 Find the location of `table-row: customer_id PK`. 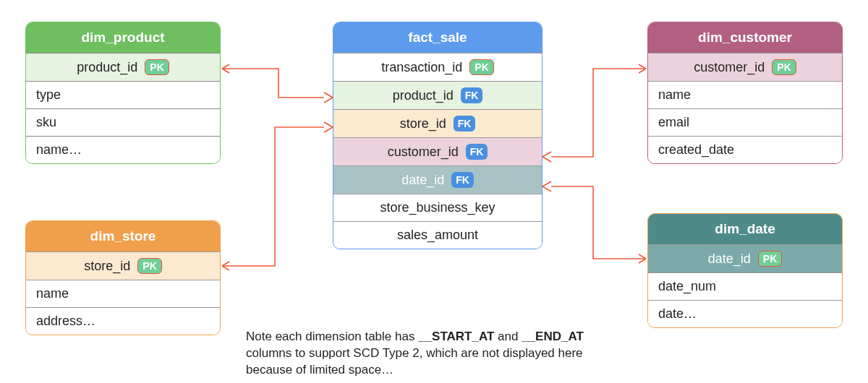

table-row: customer_id PK is located at coordinates (745, 66).